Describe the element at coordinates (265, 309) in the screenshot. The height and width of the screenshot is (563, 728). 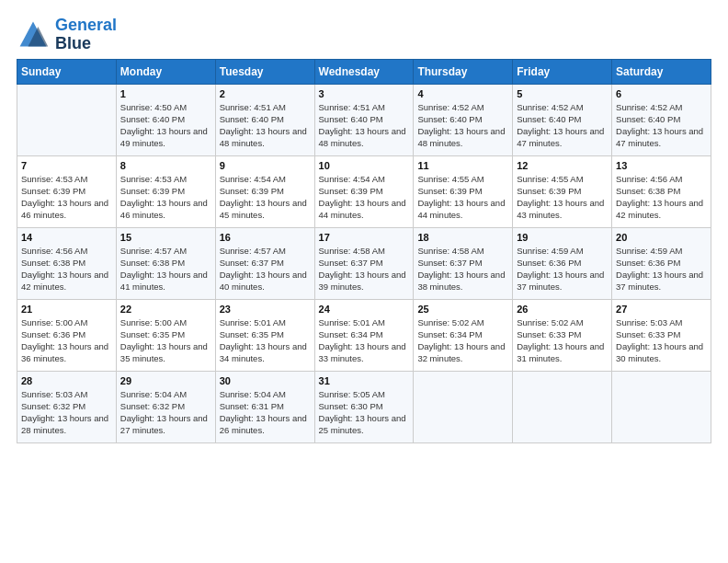
I see `day-number: 23` at that location.